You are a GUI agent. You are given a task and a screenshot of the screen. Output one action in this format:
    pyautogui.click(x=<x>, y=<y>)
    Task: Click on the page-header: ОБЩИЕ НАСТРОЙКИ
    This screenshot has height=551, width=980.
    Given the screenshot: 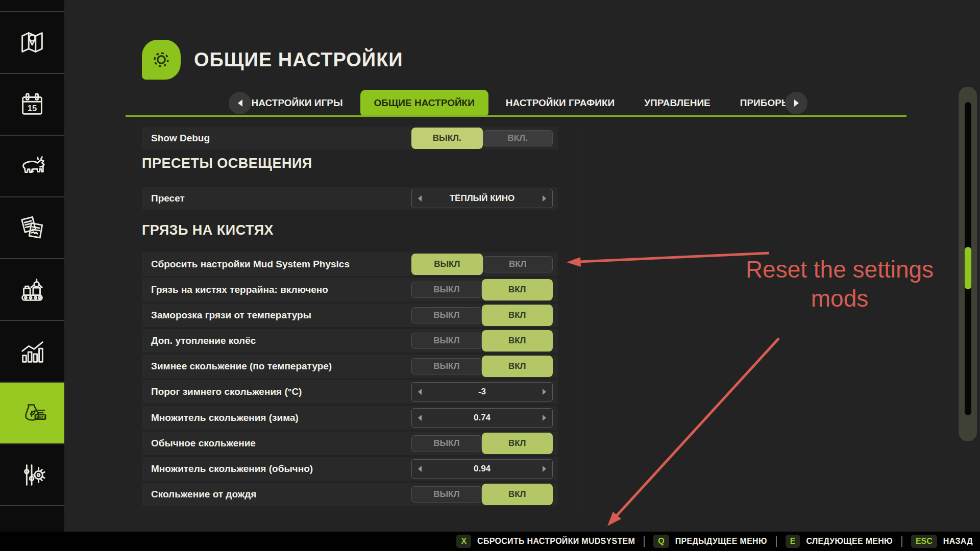 What is the action you would take?
    pyautogui.click(x=273, y=60)
    